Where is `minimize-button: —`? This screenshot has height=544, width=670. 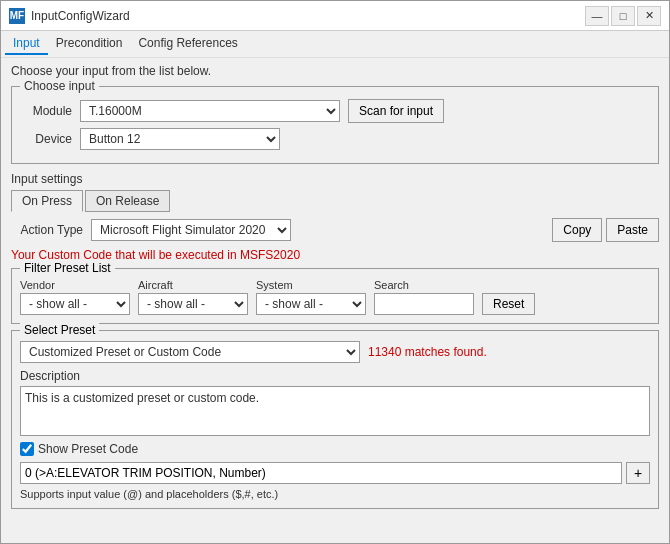
minimize-button: — is located at coordinates (597, 16).